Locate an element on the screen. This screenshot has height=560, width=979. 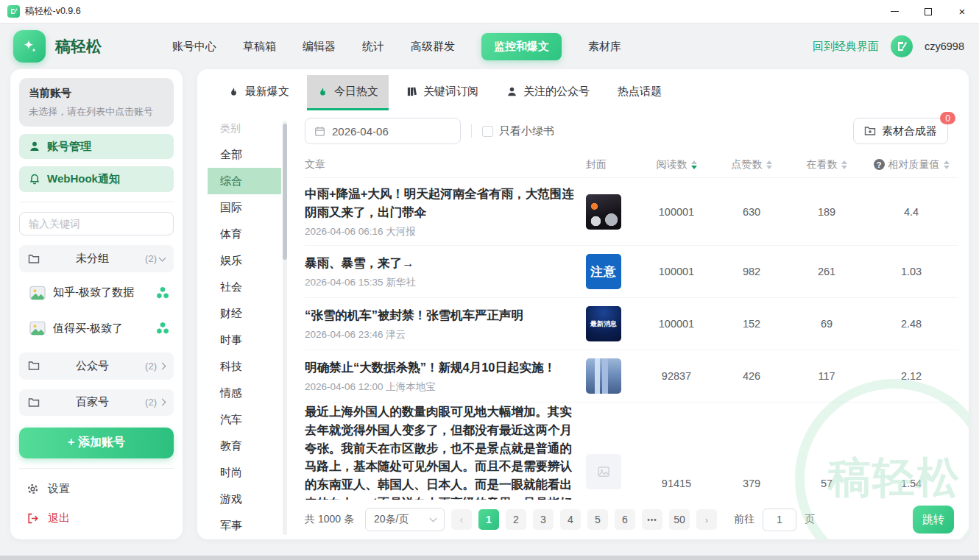
category-finance: 财经 is located at coordinates (244, 313).